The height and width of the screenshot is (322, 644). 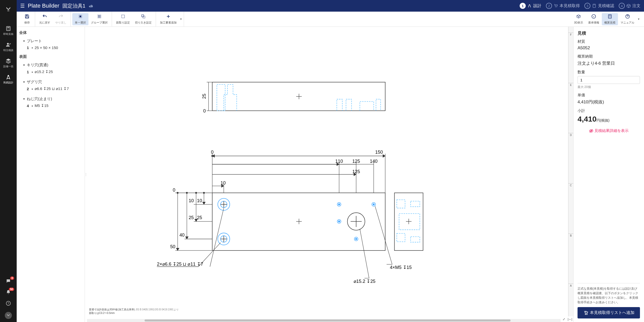 I want to click on subtotal-label: 小計, so click(x=609, y=111).